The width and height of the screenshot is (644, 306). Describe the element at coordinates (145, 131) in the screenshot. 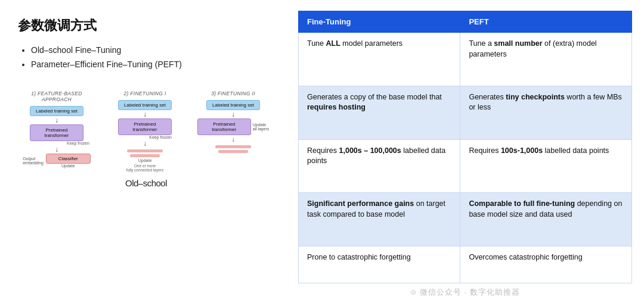

I see `diagram-col-2: 2) Finetuning I Labeled training set ↓ P…` at that location.